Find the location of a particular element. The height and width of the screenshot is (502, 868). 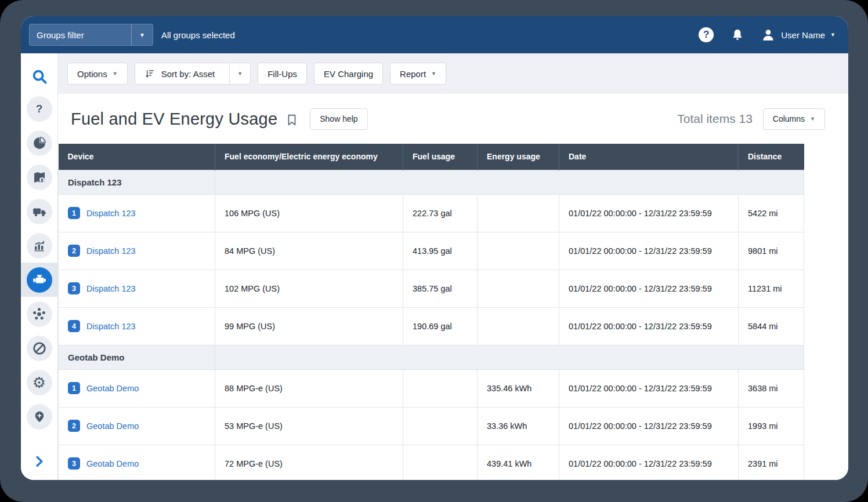

table-row: 1Geotab Demo 88 MPG-e (US) 335.46 kWh 01… is located at coordinates (432, 388).